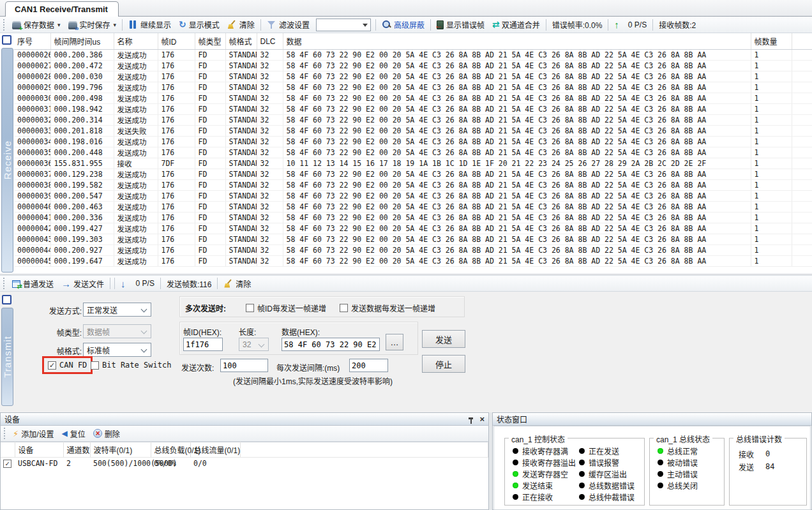 Image resolution: width=812 pixels, height=510 pixels. What do you see at coordinates (170, 450) in the screenshot?
I see `col-bus-load: 总线负载(0/1)` at bounding box center [170, 450].